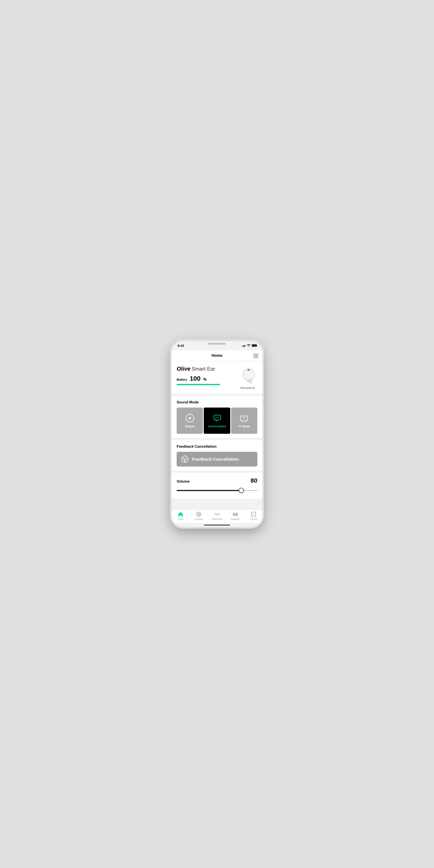  I want to click on home-indicator, so click(217, 525).